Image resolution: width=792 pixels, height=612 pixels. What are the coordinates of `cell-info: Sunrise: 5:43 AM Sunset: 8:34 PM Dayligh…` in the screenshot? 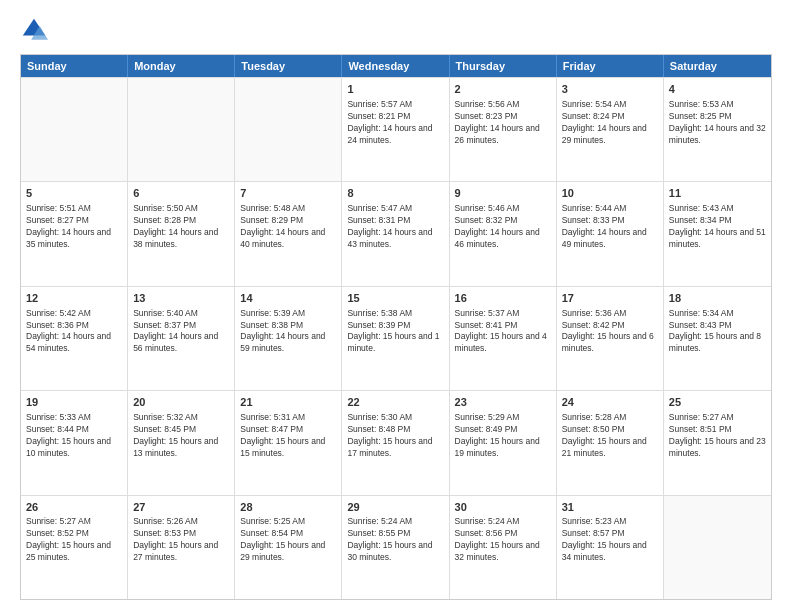 It's located at (718, 227).